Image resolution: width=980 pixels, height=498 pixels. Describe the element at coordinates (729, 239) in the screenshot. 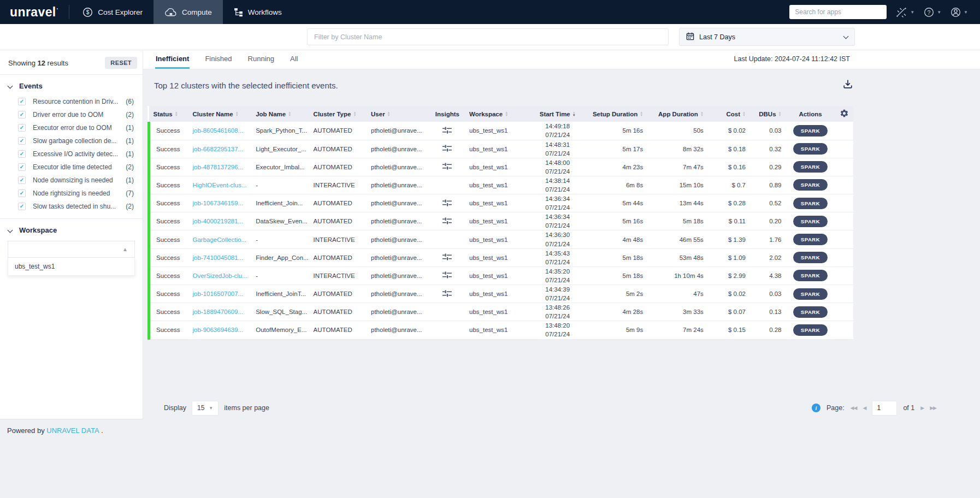

I see `cost-cell: $ 1.39` at that location.